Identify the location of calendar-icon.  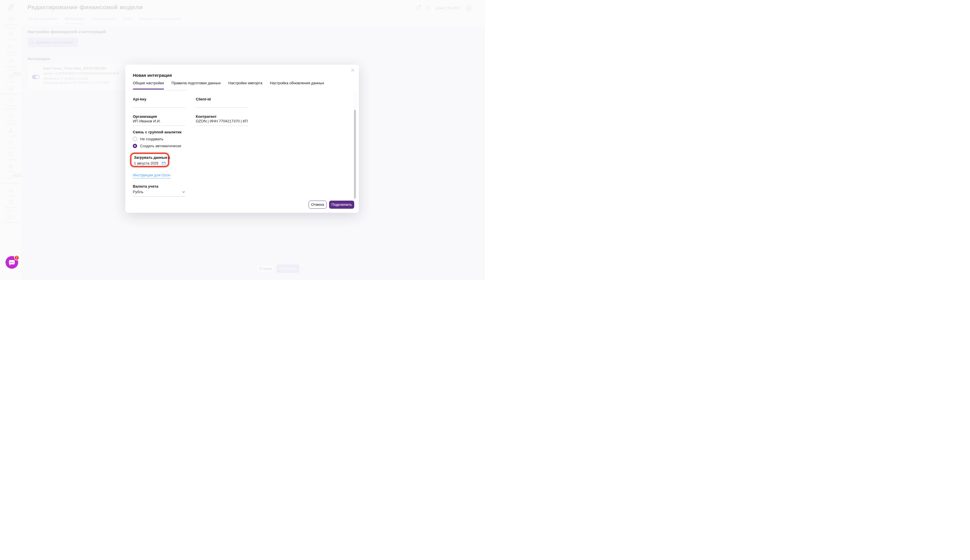
(164, 163).